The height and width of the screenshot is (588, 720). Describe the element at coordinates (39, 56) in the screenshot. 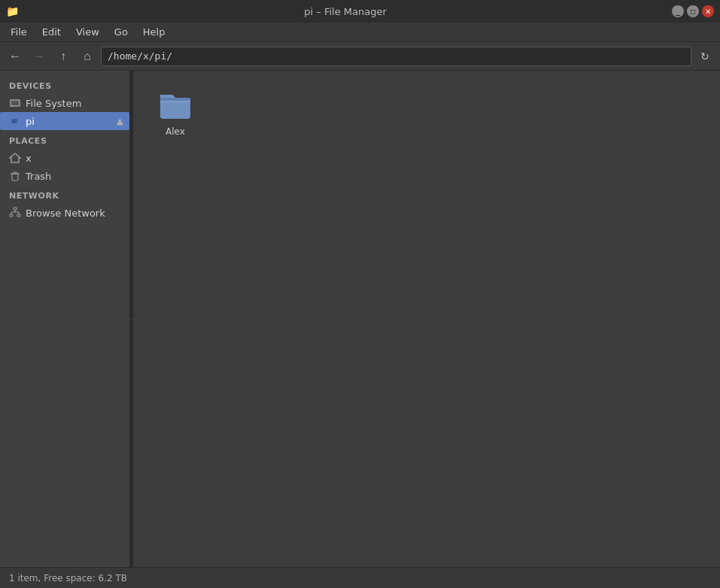

I see `forward-icon: →` at that location.